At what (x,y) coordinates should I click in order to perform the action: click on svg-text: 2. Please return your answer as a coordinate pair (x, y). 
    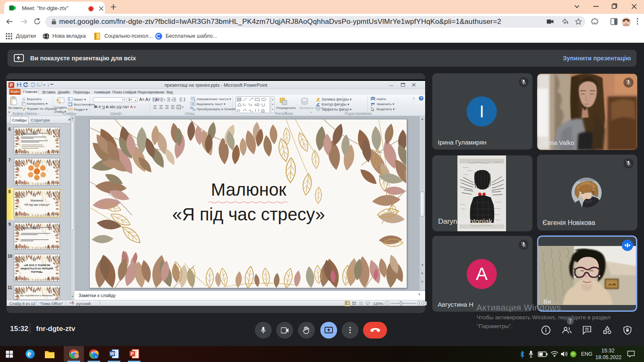
    Looking at the image, I should click on (159, 100).